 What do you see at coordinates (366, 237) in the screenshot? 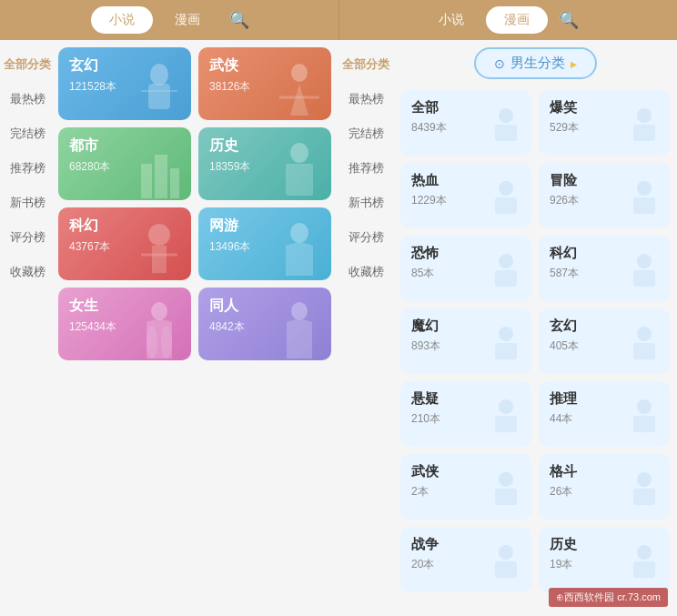
I see `sidebar-item-rating-right: 评分榜` at bounding box center [366, 237].